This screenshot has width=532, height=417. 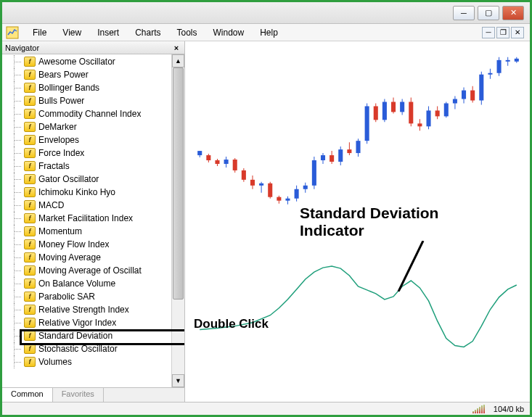 What do you see at coordinates (93, 284) in the screenshot?
I see `indicator-item: fOn Balance Volume` at bounding box center [93, 284].